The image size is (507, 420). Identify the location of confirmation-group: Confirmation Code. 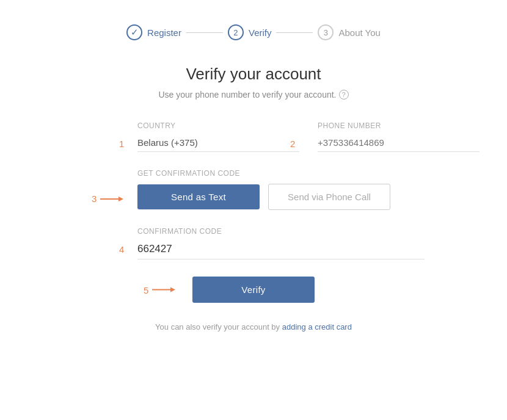
(281, 243).